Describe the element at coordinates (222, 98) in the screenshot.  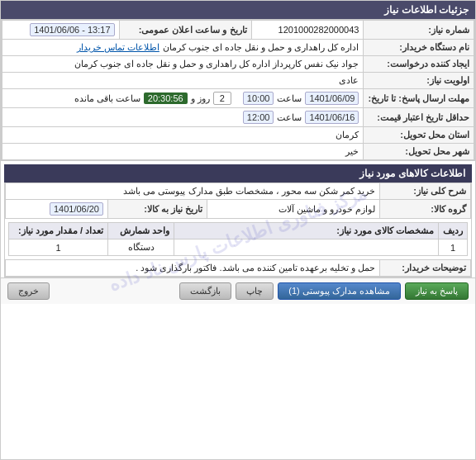
I see `remaining-days-box: 2` at that location.